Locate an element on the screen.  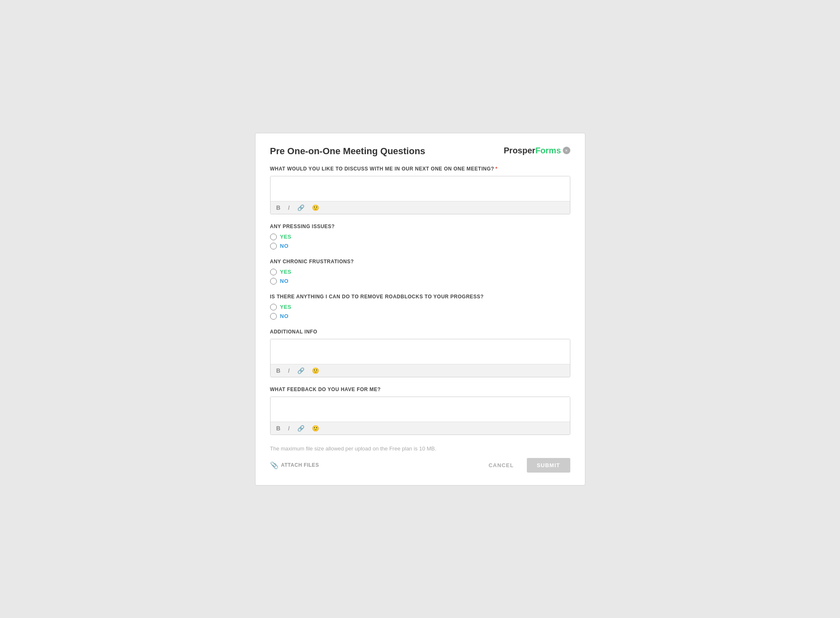
feedback-label: WHAT FEEDBACK DO YOU HAVE FOR ME? is located at coordinates (420, 389).